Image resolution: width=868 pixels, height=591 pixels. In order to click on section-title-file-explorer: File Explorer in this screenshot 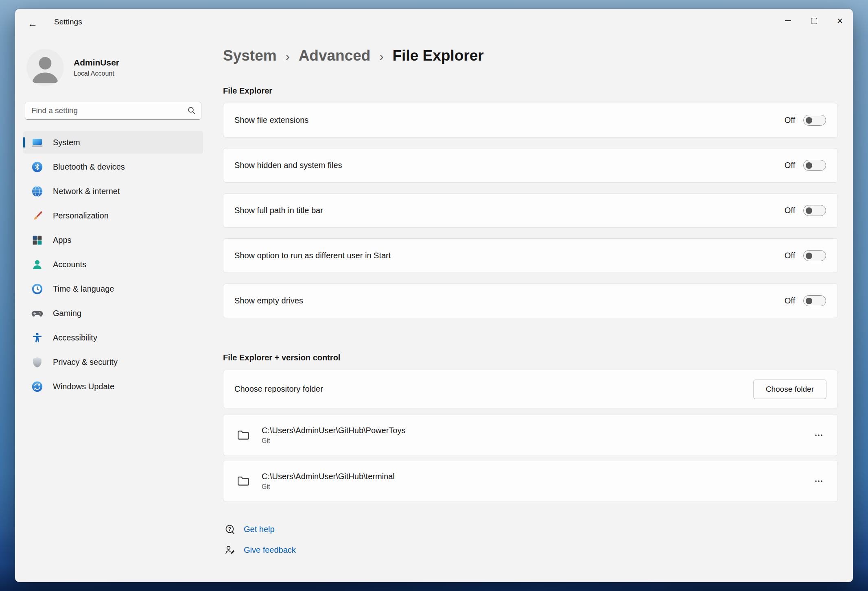, I will do `click(531, 91)`.